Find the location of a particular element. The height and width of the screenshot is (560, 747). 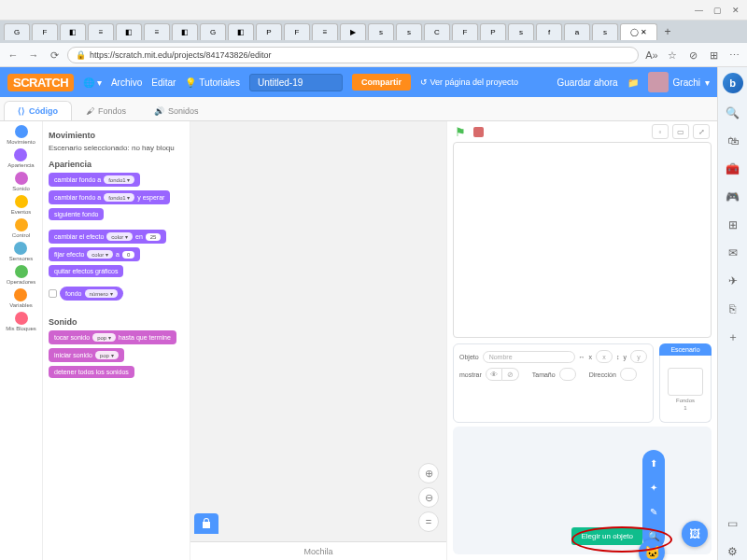

drop-icon: ⎘ is located at coordinates (733, 309).